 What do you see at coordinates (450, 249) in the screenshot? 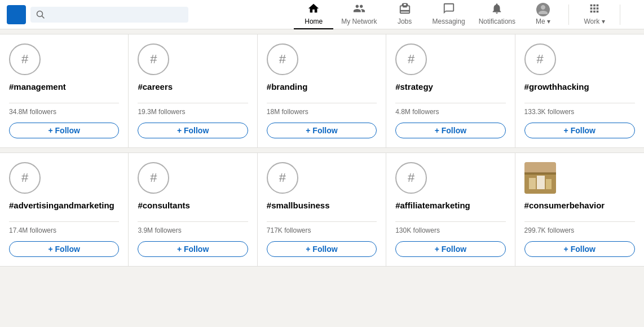
I see `follow-button-affiliatemarketing: + Follow` at bounding box center [450, 249].